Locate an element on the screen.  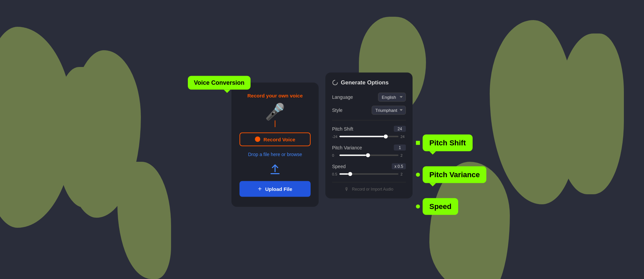
record-button-label: Record Voice is located at coordinates (280, 139).